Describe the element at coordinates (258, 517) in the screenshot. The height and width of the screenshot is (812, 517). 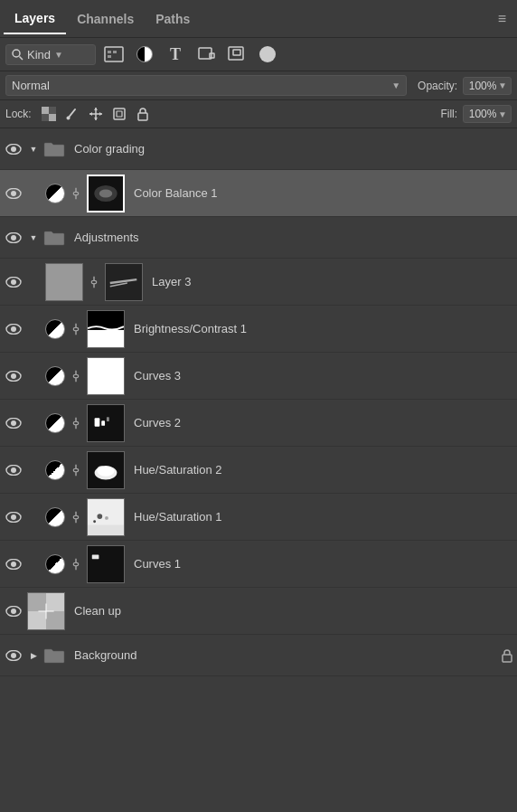
I see `layer-row: Hue/Saturation 1` at that location.